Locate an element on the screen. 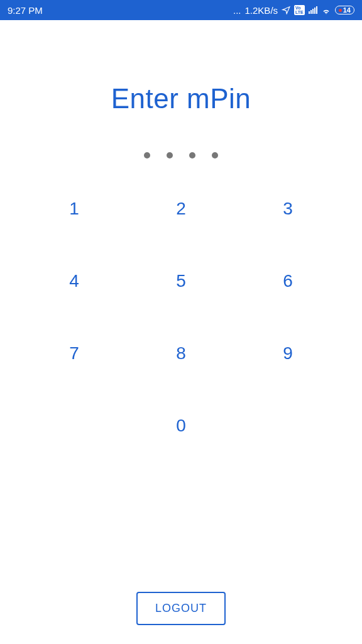  key-8: 8 is located at coordinates (181, 353).